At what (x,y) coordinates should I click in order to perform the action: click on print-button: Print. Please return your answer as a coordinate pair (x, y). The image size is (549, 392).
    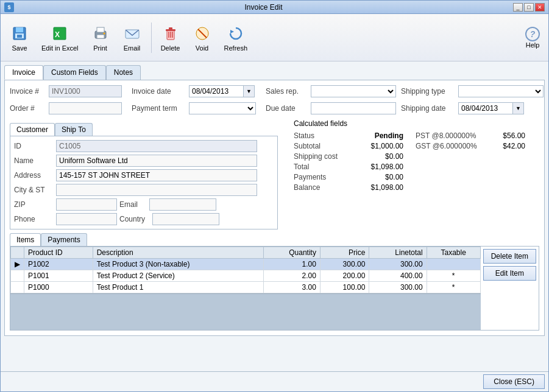
    Looking at the image, I should click on (101, 38).